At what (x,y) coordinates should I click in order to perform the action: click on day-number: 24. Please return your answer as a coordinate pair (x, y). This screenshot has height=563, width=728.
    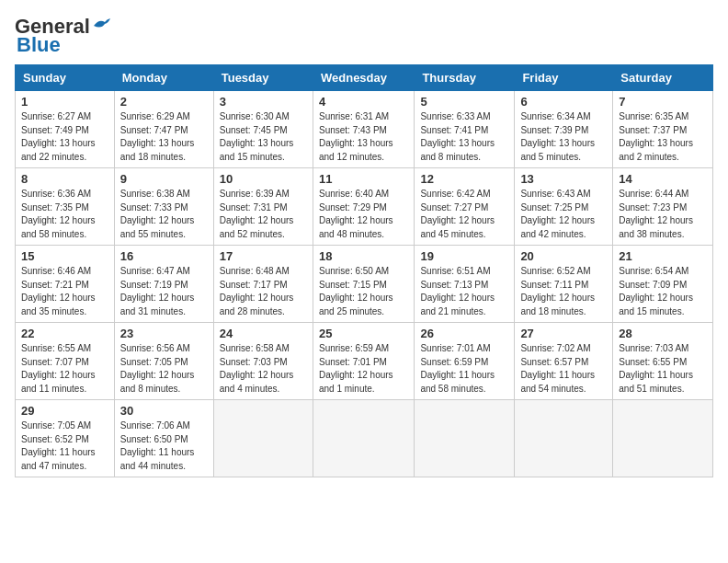
    Looking at the image, I should click on (263, 333).